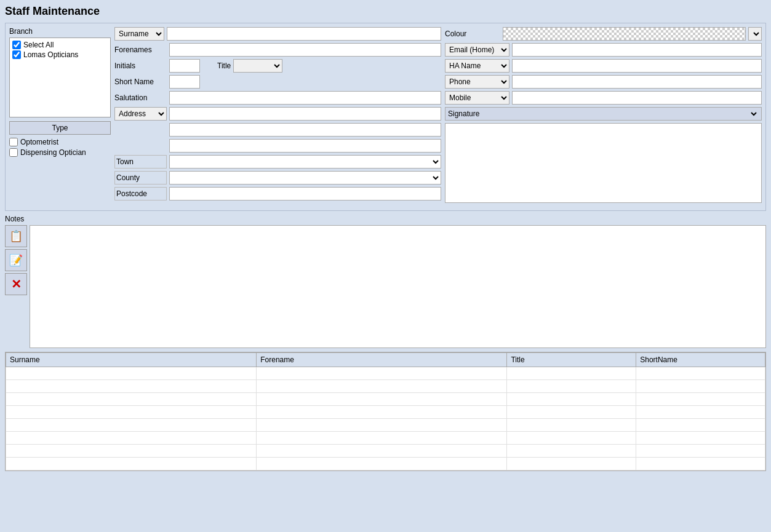 This screenshot has height=532, width=771. What do you see at coordinates (385, 11) in the screenshot?
I see `page-title: Staff Maintenance` at bounding box center [385, 11].